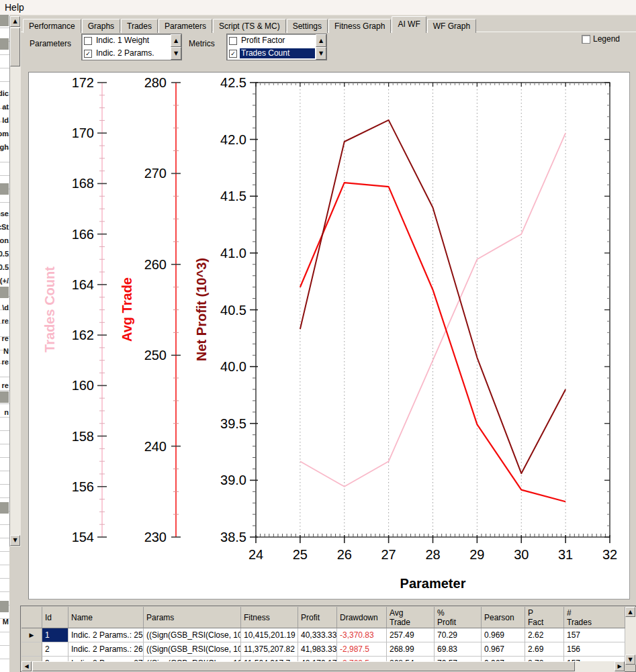 The image size is (636, 672). What do you see at coordinates (360, 26) in the screenshot?
I see `tab-fitness-graph: Fitness Graph` at bounding box center [360, 26].